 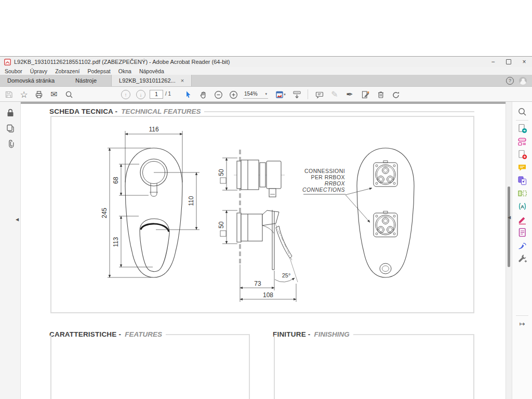 What do you see at coordinates (9, 95) in the screenshot?
I see `save-button` at bounding box center [9, 95].